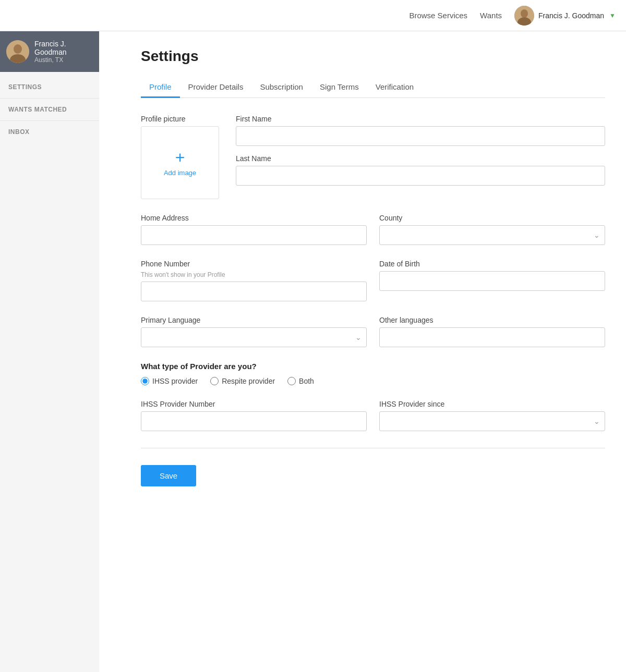 The height and width of the screenshot is (672, 626). Describe the element at coordinates (64, 60) in the screenshot. I see `sidebar-user-location: Austin, TX` at that location.